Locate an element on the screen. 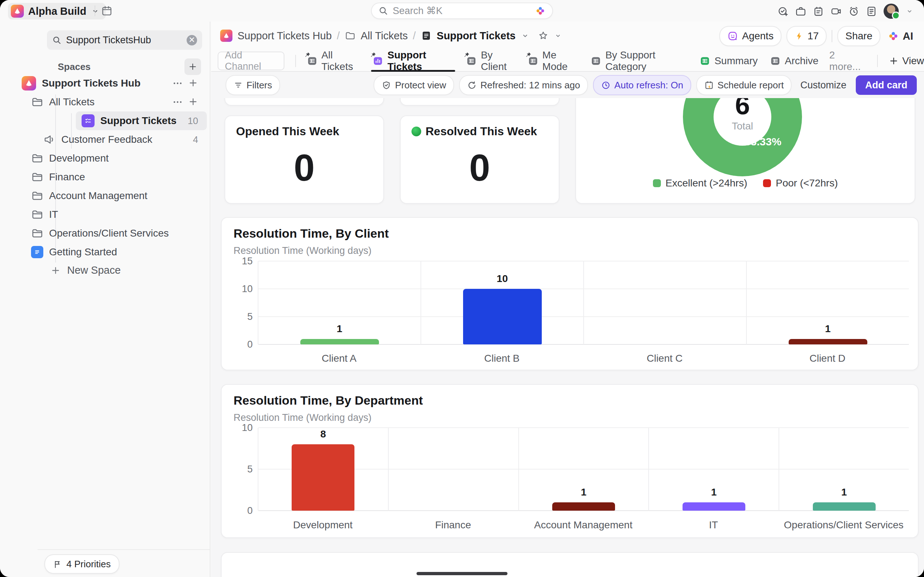 The width and height of the screenshot is (924, 577). doc-page-icon is located at coordinates (871, 11).